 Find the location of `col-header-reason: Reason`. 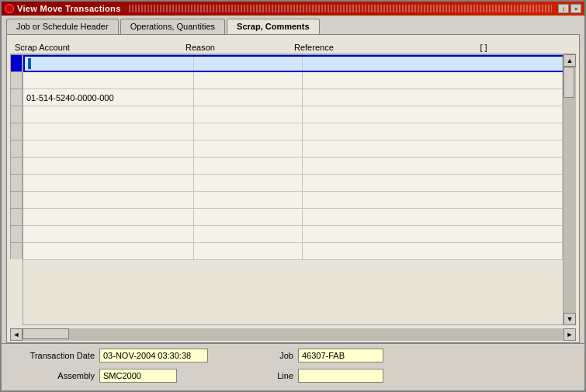

col-header-reason: Reason is located at coordinates (235, 47).